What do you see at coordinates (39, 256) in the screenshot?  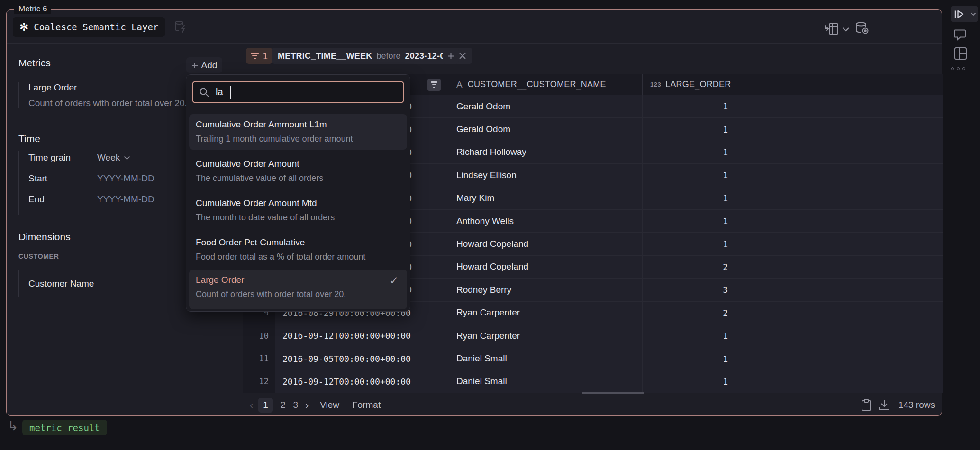 I see `dimension-group-label: CUSTOMER` at bounding box center [39, 256].